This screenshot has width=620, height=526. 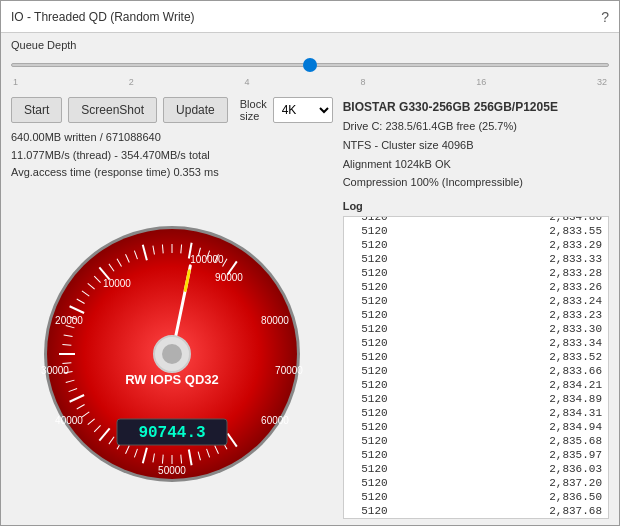 I want to click on tick: 32, so click(x=602, y=82).